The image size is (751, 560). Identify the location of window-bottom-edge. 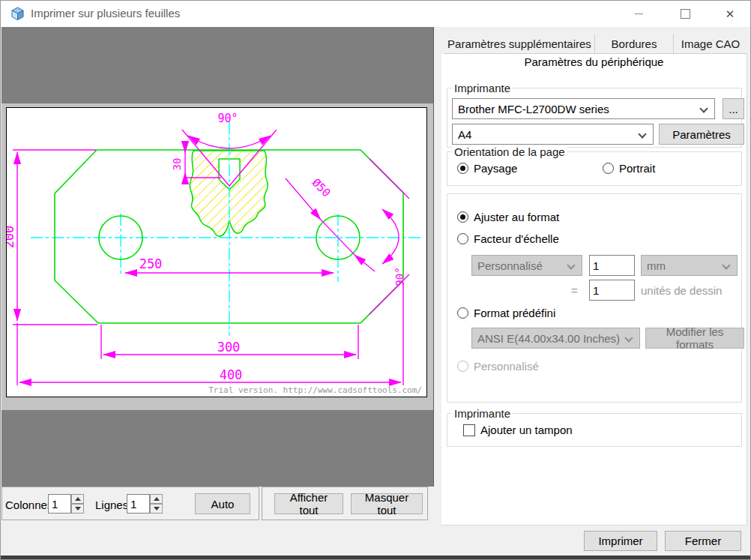
(376, 558).